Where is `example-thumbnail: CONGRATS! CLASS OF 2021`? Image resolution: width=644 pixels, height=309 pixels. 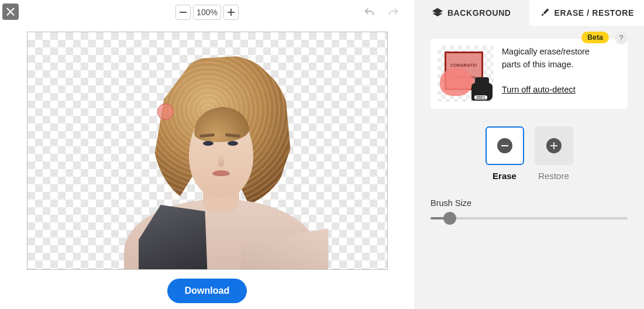
example-thumbnail: CONGRATS! CLASS OF 2021 is located at coordinates (466, 74).